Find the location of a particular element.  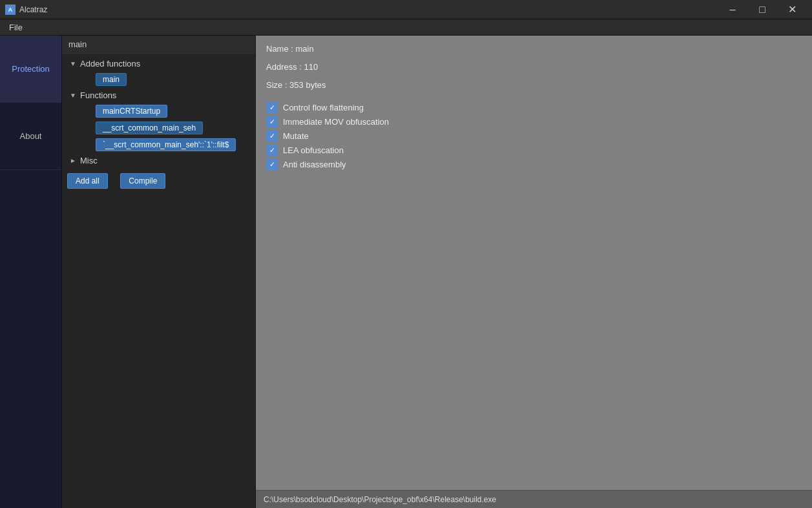

checkbox-icon-4: ✓ is located at coordinates (272, 164).